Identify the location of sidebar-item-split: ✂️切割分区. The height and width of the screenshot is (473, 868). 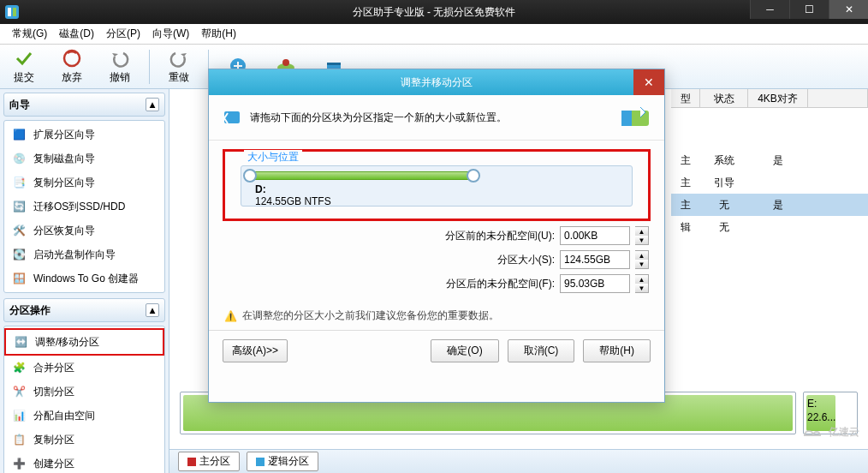
(84, 392).